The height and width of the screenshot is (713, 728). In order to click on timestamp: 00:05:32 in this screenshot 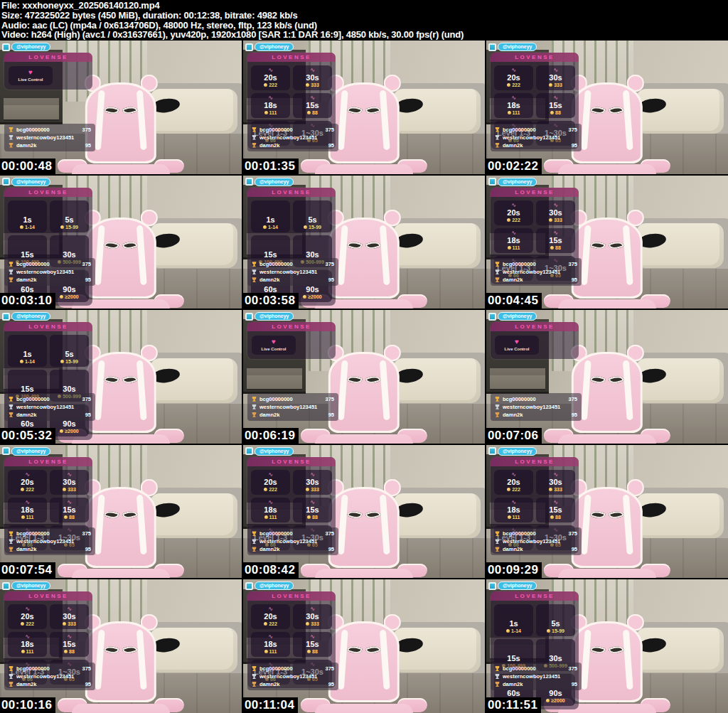, I will do `click(28, 436)`.